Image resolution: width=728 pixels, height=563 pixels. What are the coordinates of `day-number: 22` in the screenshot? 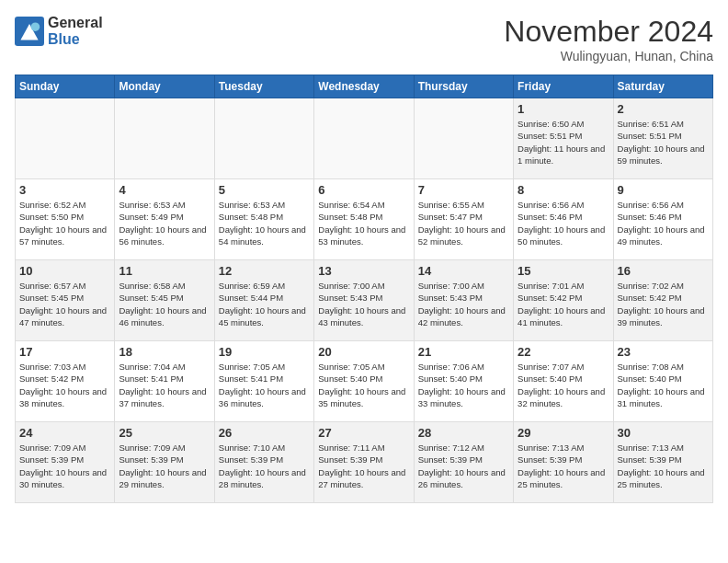 It's located at (563, 351).